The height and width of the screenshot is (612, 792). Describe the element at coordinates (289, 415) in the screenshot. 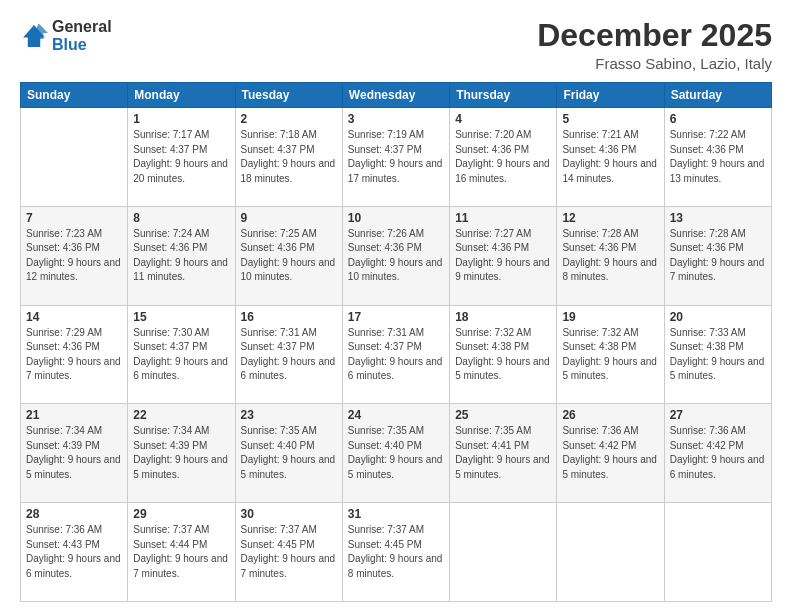

I see `day-number: 23` at that location.